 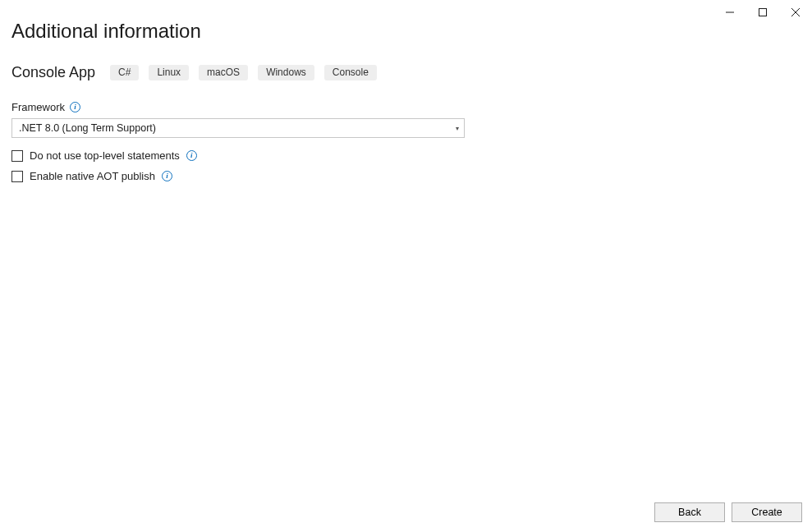 What do you see at coordinates (767, 512) in the screenshot?
I see `create-button: Create` at bounding box center [767, 512].